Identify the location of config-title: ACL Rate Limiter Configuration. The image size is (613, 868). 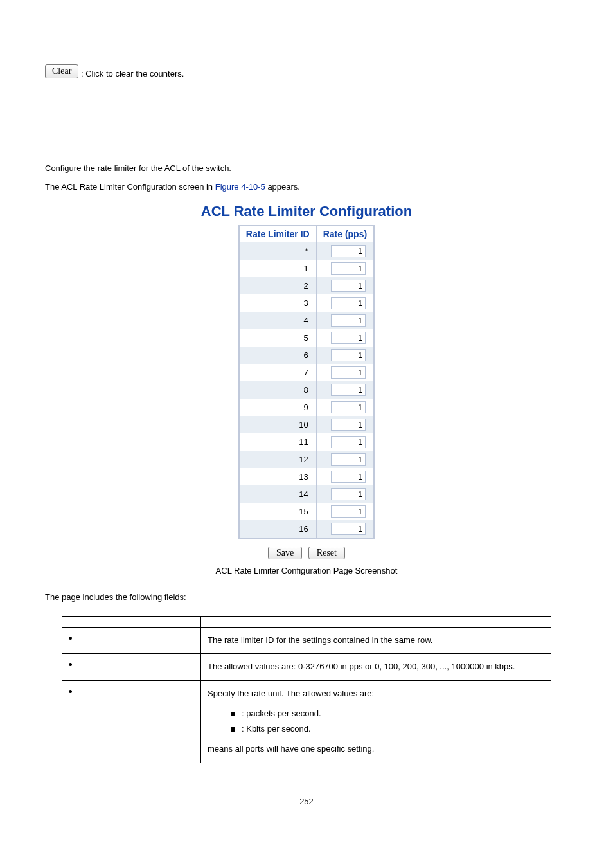
(306, 212).